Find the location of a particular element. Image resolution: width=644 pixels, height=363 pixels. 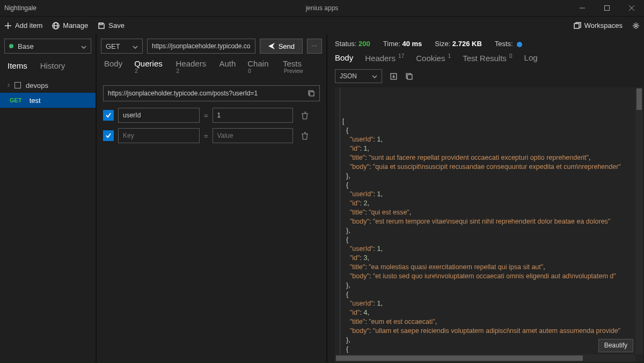

method-select: GET is located at coordinates (122, 46).